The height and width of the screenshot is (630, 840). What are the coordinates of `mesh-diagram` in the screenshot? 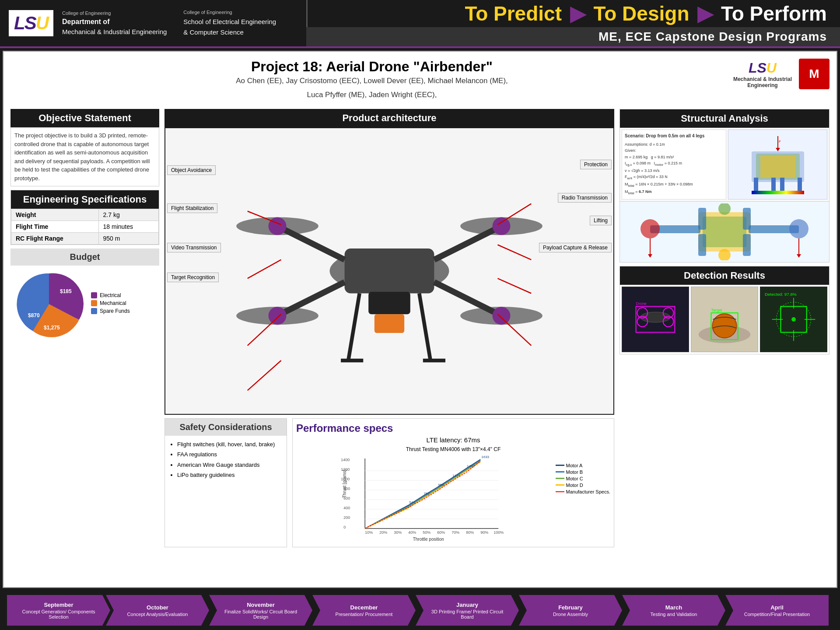 It's located at (724, 232).